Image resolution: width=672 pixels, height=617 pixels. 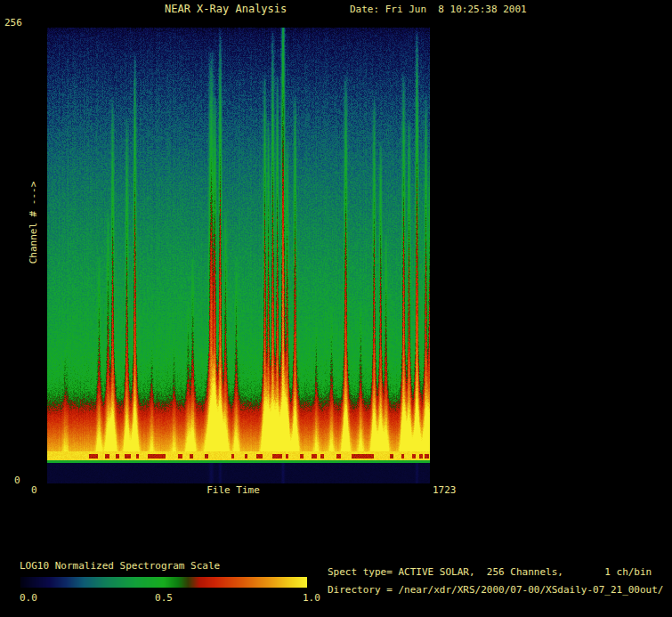 I want to click on x-axis-max-tick: 1723, so click(x=445, y=491).